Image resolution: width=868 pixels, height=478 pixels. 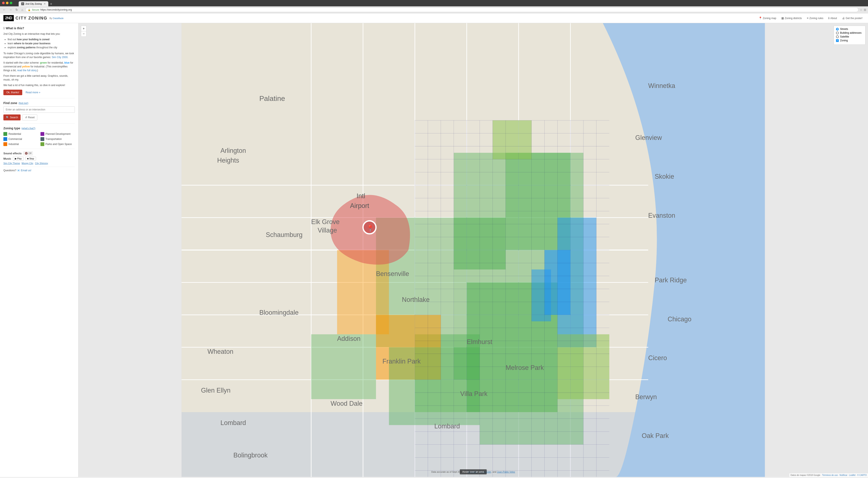 I want to click on sound-label: Sound effects, so click(x=12, y=153).